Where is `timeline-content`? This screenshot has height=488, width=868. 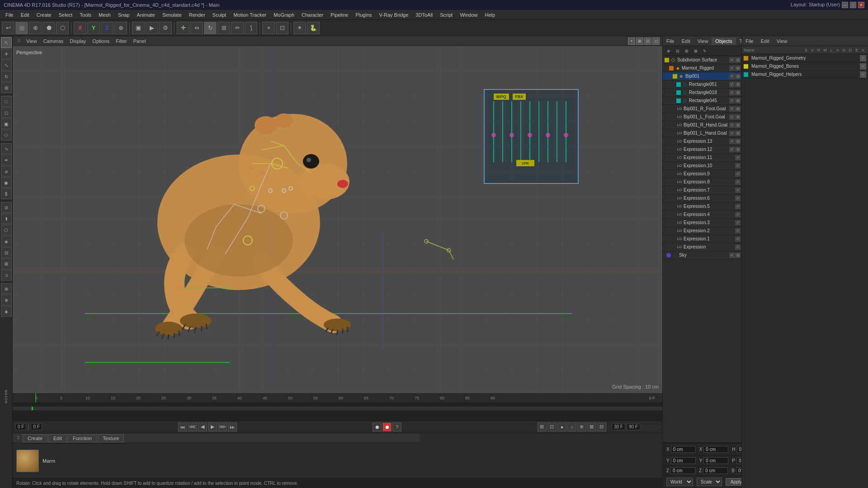
timeline-content is located at coordinates (337, 412).